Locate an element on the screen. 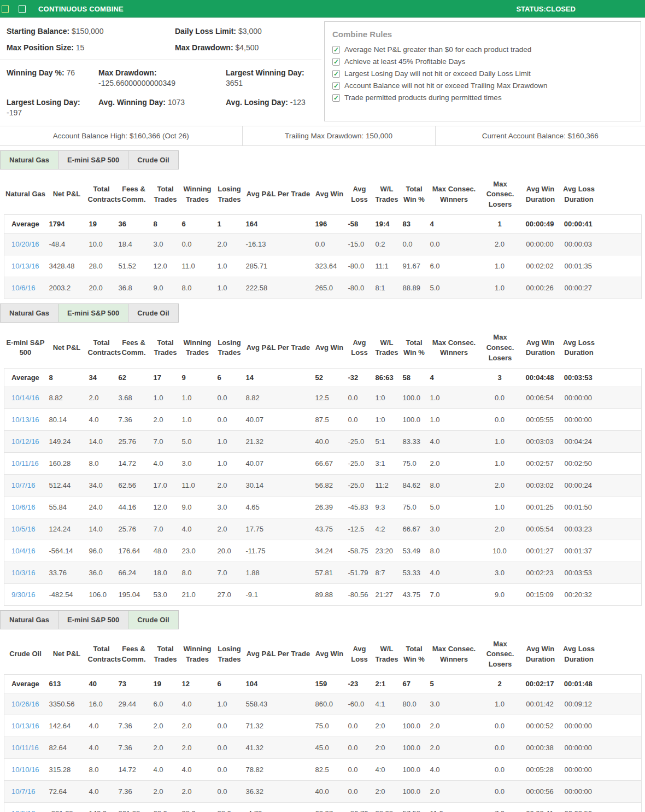  table-cell: -51.79 is located at coordinates (360, 573).